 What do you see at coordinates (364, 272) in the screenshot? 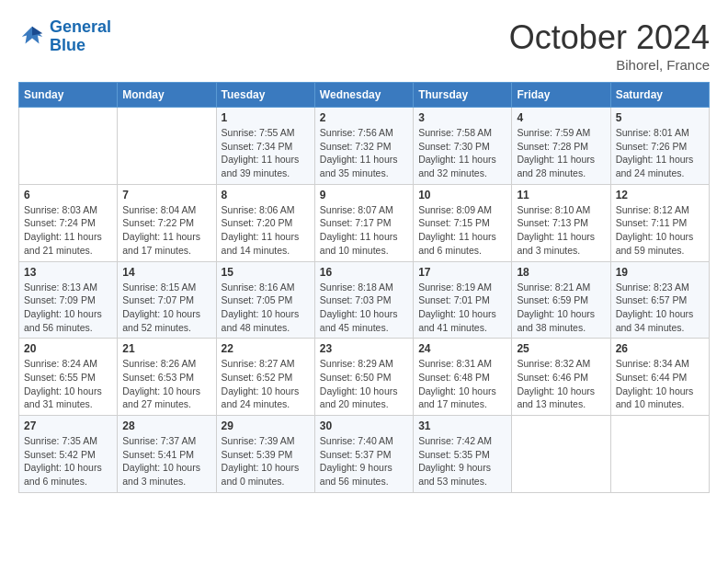
I see `day-number: 16` at bounding box center [364, 272].